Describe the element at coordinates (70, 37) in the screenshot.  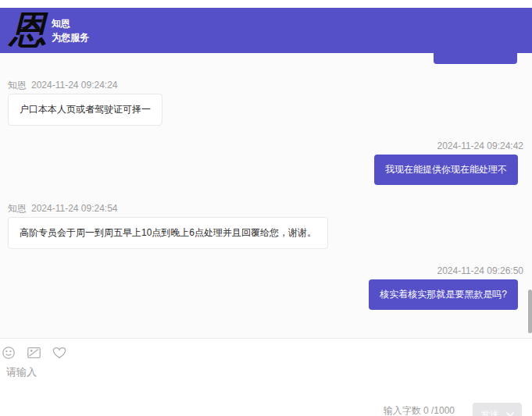
I see `agent-tagline: 为您服务` at that location.